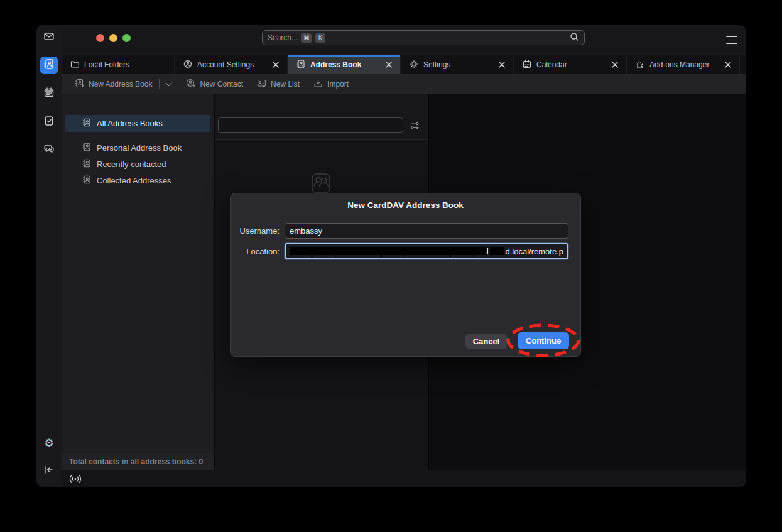  I want to click on spaces-toolbar: ⚙, so click(49, 256).